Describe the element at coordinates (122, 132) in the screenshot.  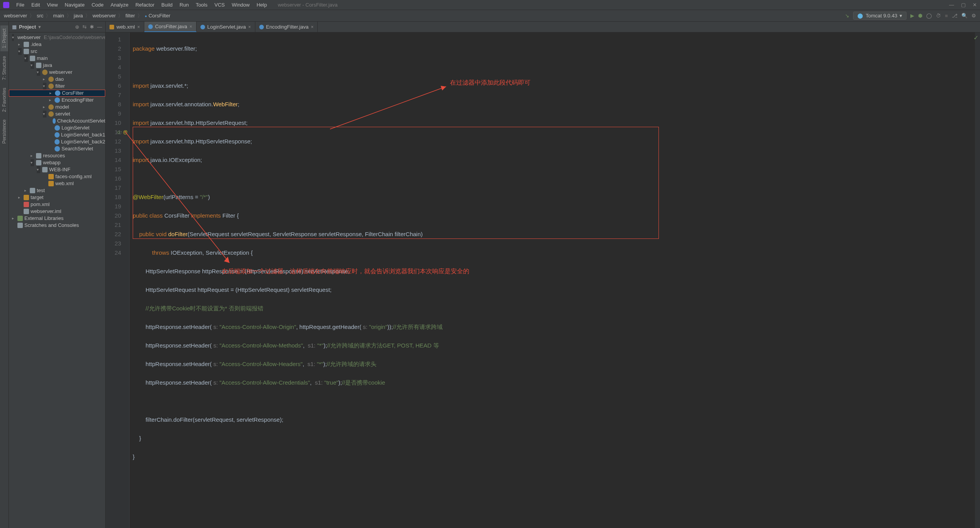
I see `override-marker-icon: o↑@` at that location.